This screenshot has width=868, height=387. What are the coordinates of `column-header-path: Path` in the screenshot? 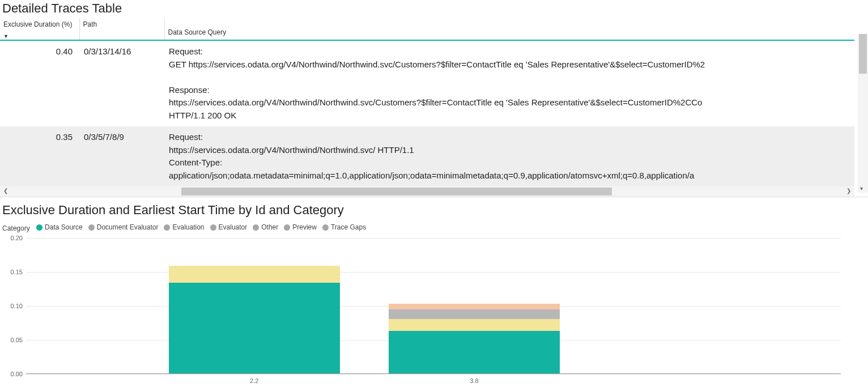 It's located at (122, 29).